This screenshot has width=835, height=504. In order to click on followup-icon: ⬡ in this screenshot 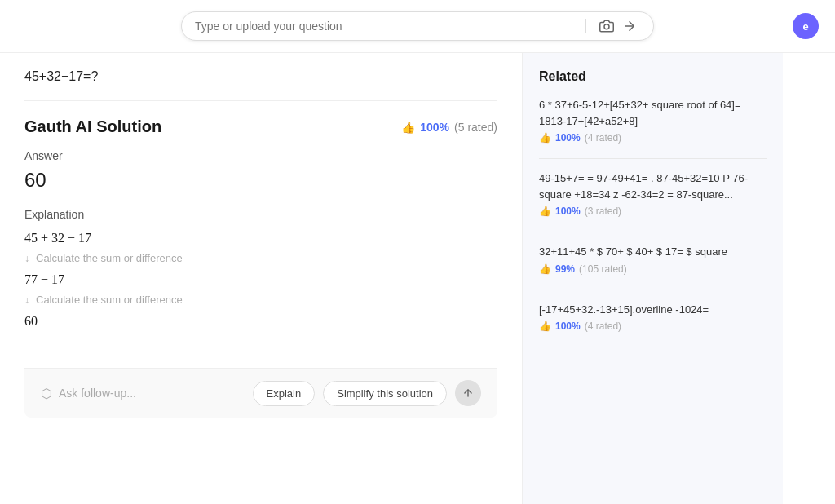, I will do `click(46, 393)`.